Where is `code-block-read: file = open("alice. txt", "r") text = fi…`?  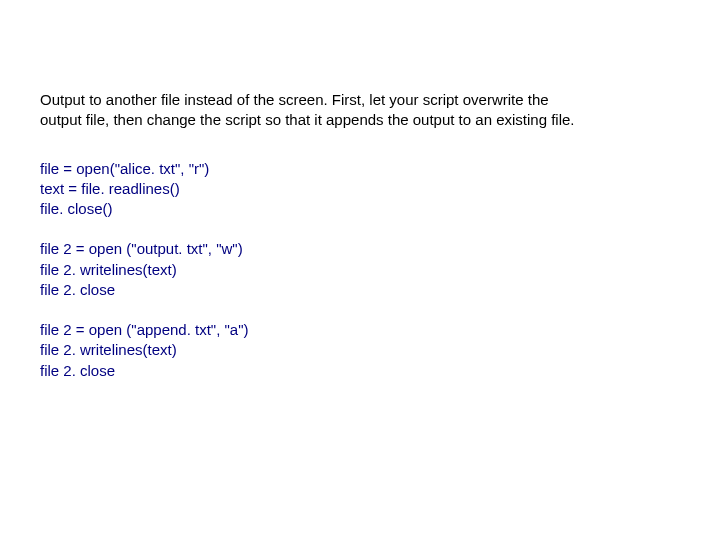 code-block-read: file = open("alice. txt", "r") text = fi… is located at coordinates (360, 190).